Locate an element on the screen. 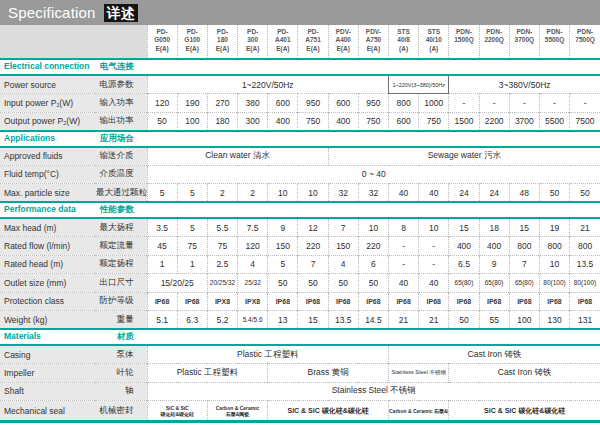 Image resolution: width=600 pixels, height=425 pixels. max-particle-size-value-14: 50 is located at coordinates (585, 194).